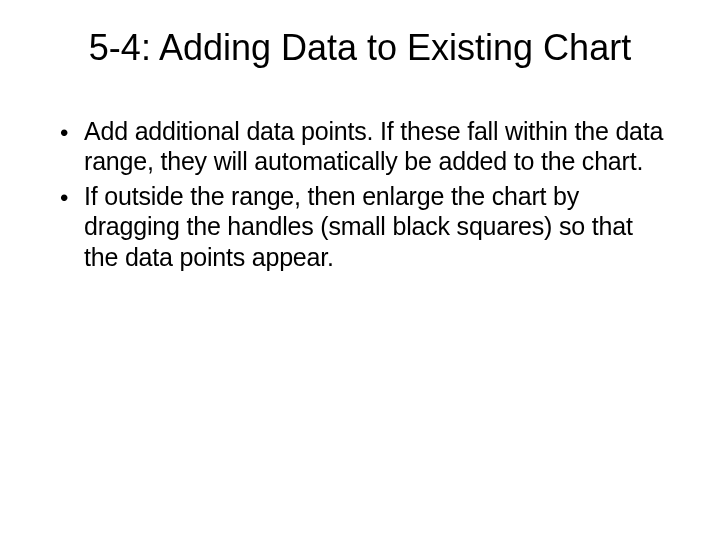 The image size is (720, 540). I want to click on list-item: • If outside the range, then enlarge the…, so click(366, 227).